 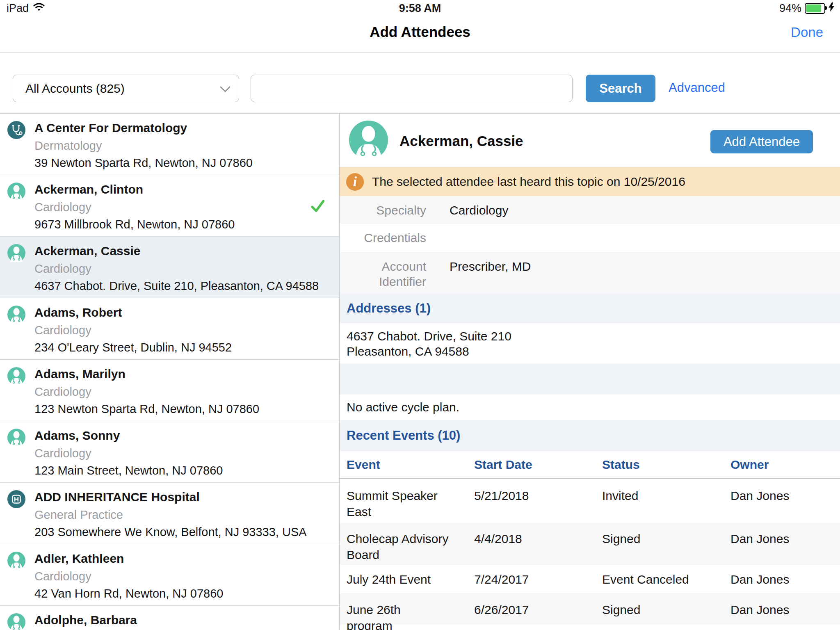 What do you see at coordinates (398, 504) in the screenshot?
I see `event-name-cell: Summit Speaker East` at bounding box center [398, 504].